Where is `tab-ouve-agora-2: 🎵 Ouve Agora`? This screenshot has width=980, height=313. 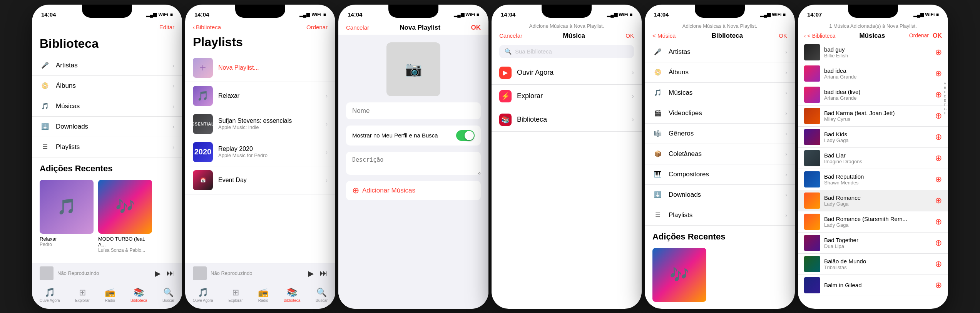 tab-ouve-agora-2: 🎵 Ouve Agora is located at coordinates (203, 295).